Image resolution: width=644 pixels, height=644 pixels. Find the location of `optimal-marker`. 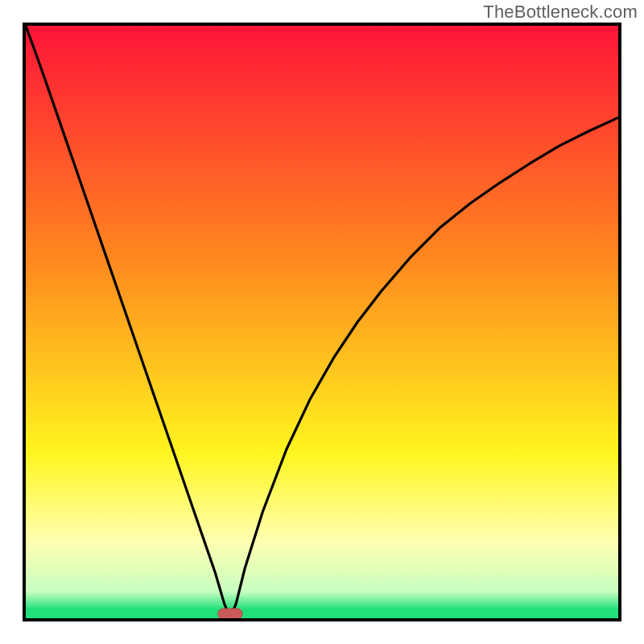

optimal-marker is located at coordinates (230, 613).